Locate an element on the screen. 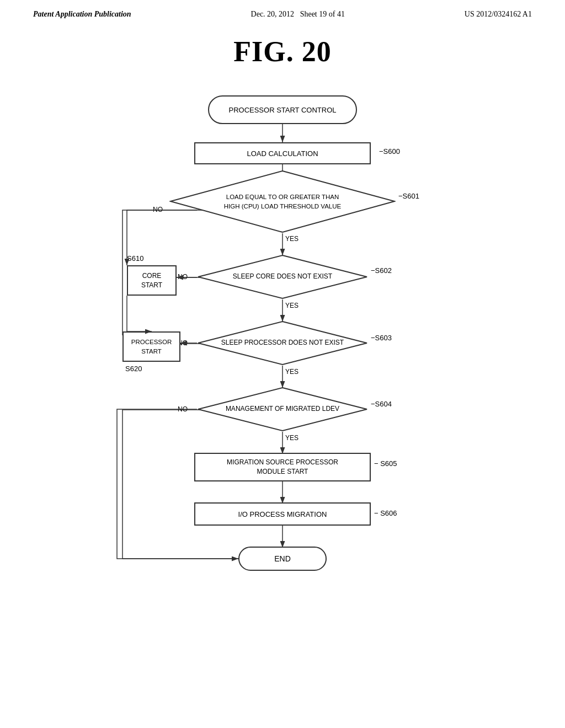 The width and height of the screenshot is (565, 728). step-s610: S610 is located at coordinates (135, 258).